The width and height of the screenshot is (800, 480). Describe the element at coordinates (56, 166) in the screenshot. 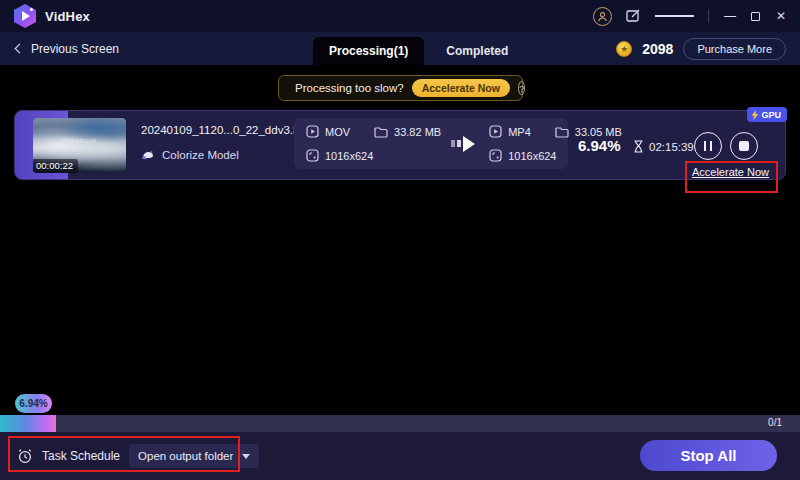

I see `video-duration: 00:00:22` at that location.